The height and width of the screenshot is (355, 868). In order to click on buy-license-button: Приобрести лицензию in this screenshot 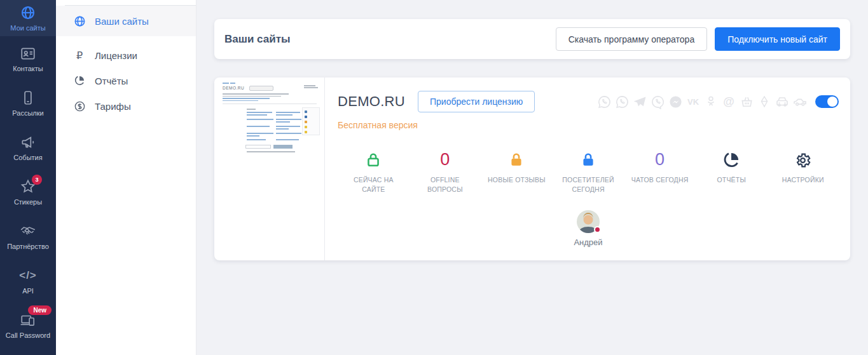, I will do `click(476, 102)`.